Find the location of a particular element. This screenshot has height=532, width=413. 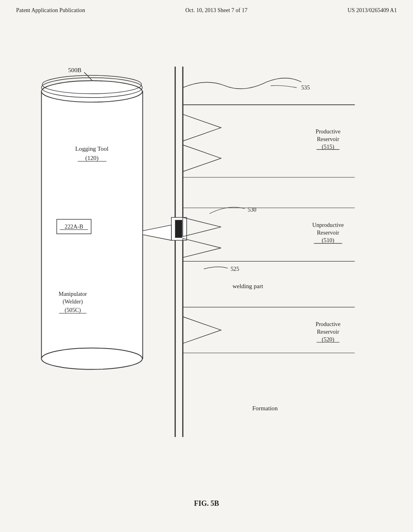

label-productive-515: Productive is located at coordinates (328, 131).